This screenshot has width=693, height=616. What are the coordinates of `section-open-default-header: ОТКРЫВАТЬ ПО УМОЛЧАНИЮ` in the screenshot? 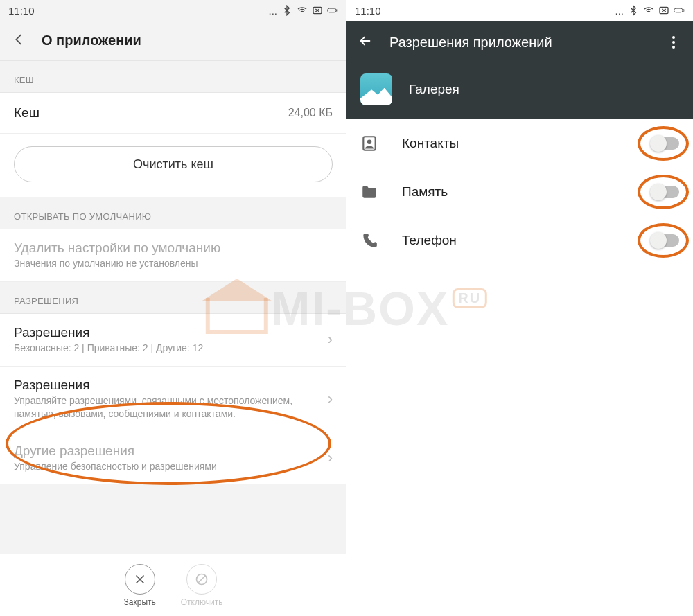 It's located at (173, 213).